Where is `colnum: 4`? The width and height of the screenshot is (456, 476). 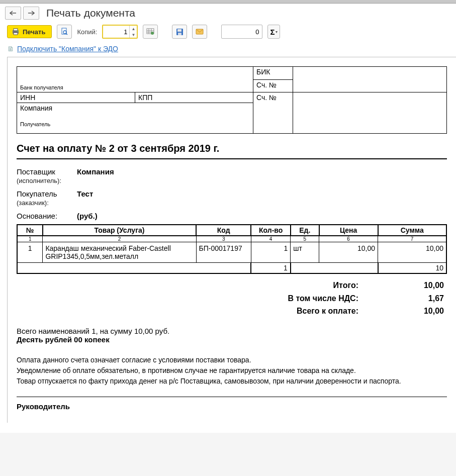
colnum: 4 is located at coordinates (270, 239).